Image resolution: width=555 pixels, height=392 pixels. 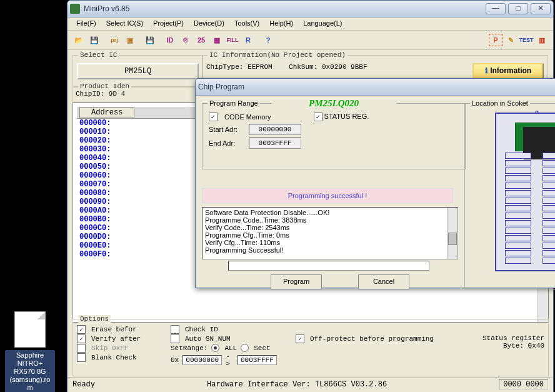 I want to click on log-output: Software Data Protection Disable......OK…, so click(x=330, y=233).